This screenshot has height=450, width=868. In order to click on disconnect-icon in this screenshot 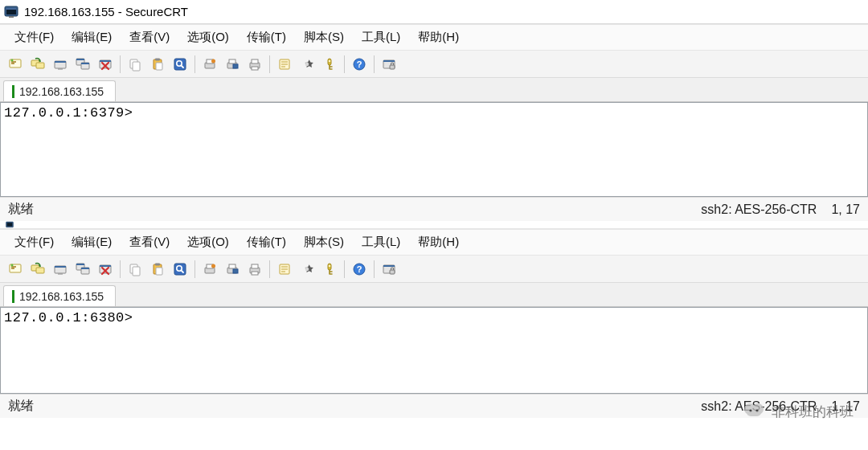, I will do `click(60, 269)`.